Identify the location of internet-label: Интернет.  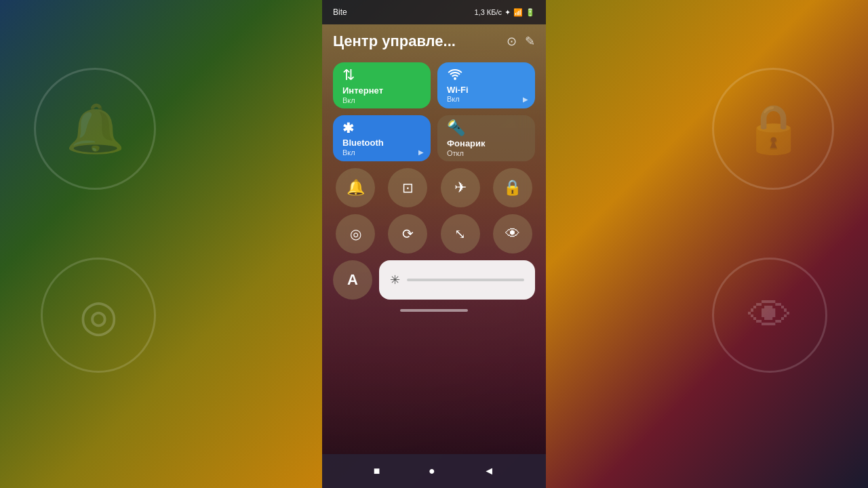
(363, 91).